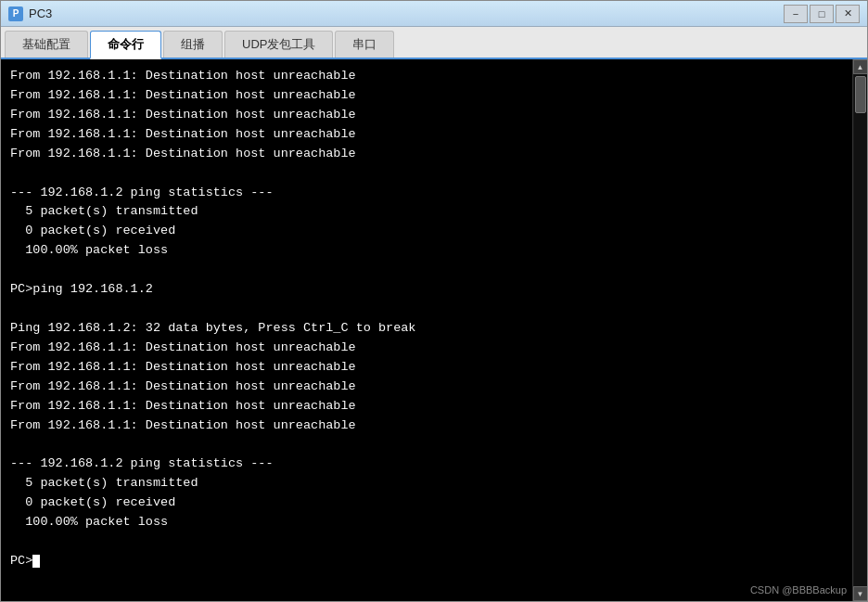 The height and width of the screenshot is (602, 868). Describe the element at coordinates (30, 14) in the screenshot. I see `title-bar-left: P PC3` at that location.